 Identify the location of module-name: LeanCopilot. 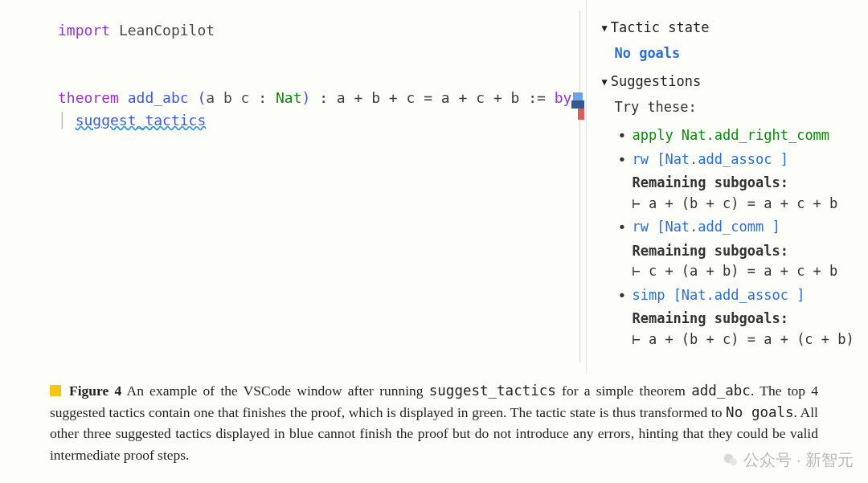
(167, 31).